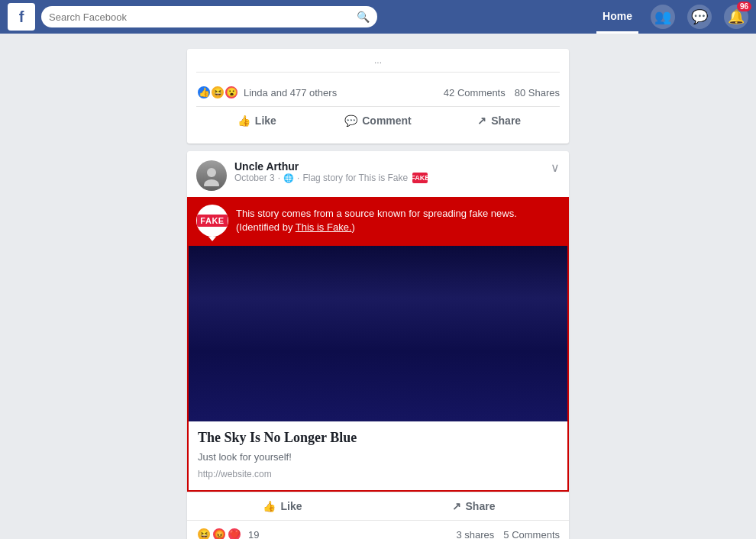  I want to click on article-share-button: ↗ Share, so click(473, 506).